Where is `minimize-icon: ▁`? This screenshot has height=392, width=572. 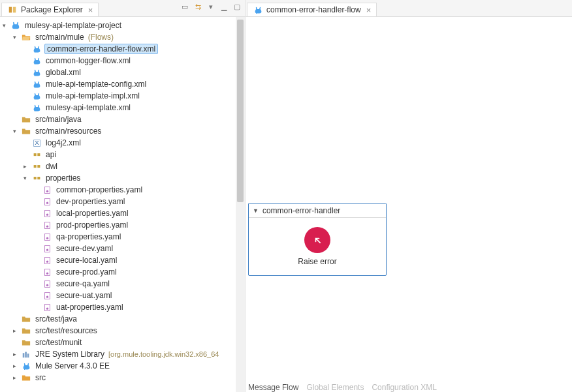
minimize-icon: ▁ is located at coordinates (224, 7).